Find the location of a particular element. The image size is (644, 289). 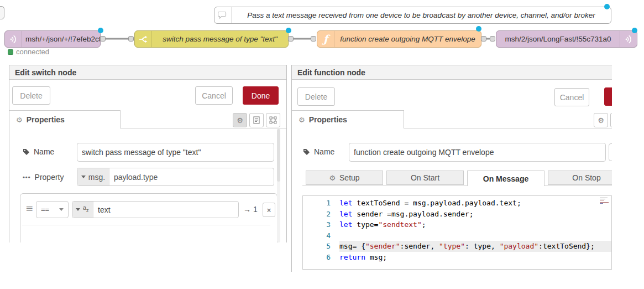

property-label: ••• Property is located at coordinates (43, 177).